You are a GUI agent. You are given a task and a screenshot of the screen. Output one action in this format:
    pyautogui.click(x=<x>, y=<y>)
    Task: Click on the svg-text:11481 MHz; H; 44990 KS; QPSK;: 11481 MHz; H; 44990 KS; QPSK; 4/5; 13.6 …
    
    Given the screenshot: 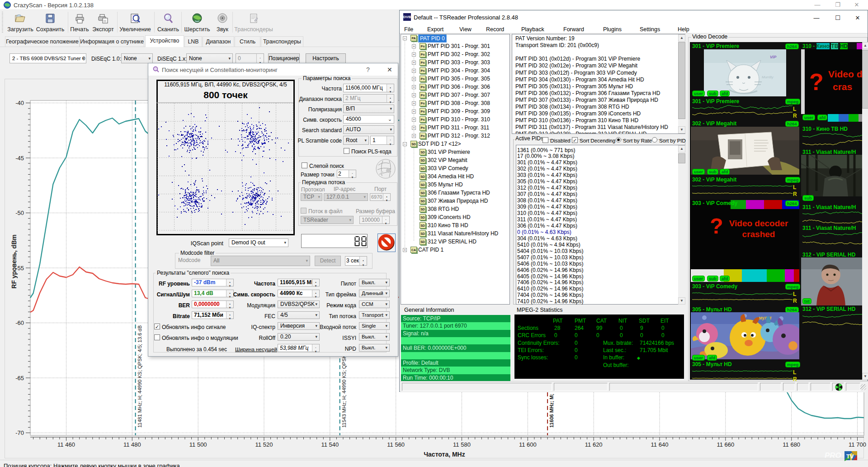 What is the action you would take?
    pyautogui.click(x=140, y=376)
    